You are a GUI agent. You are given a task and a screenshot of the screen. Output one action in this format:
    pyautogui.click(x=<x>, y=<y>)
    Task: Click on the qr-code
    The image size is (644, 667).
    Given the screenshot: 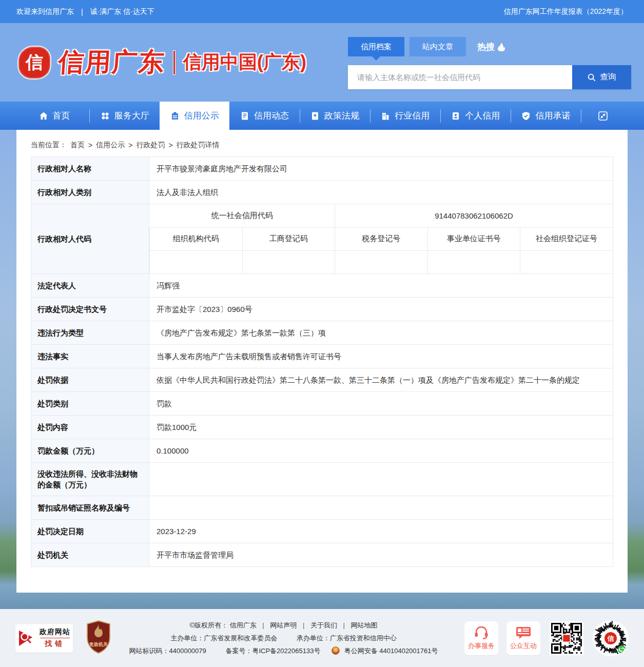 What is the action you would take?
    pyautogui.click(x=567, y=638)
    